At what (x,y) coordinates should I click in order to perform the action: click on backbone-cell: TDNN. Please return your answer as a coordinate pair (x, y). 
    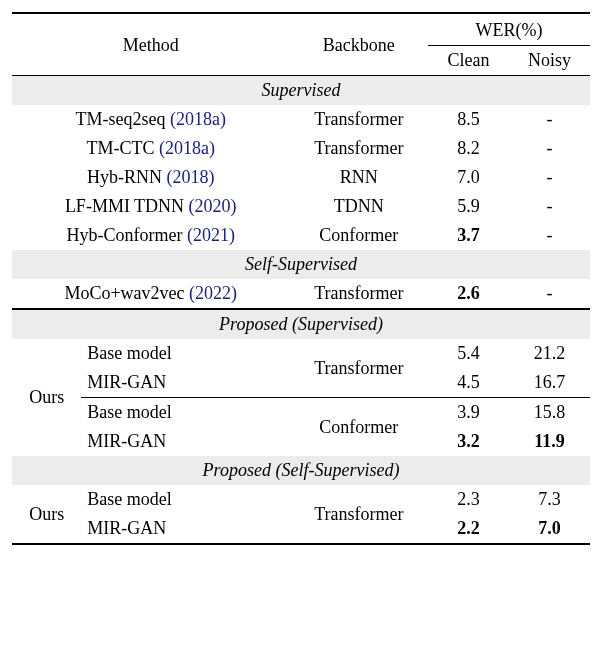
    Looking at the image, I should click on (358, 206).